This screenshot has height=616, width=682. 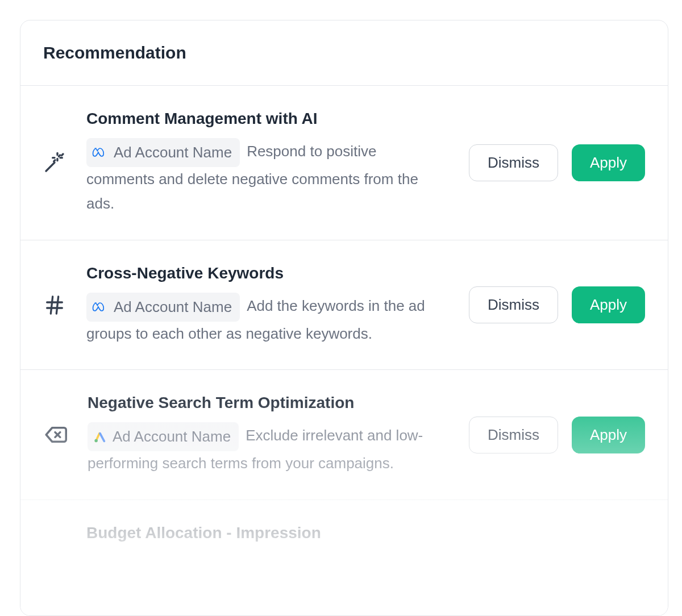 I want to click on recommendation-title: Negative Search Term Optimization, so click(x=268, y=403).